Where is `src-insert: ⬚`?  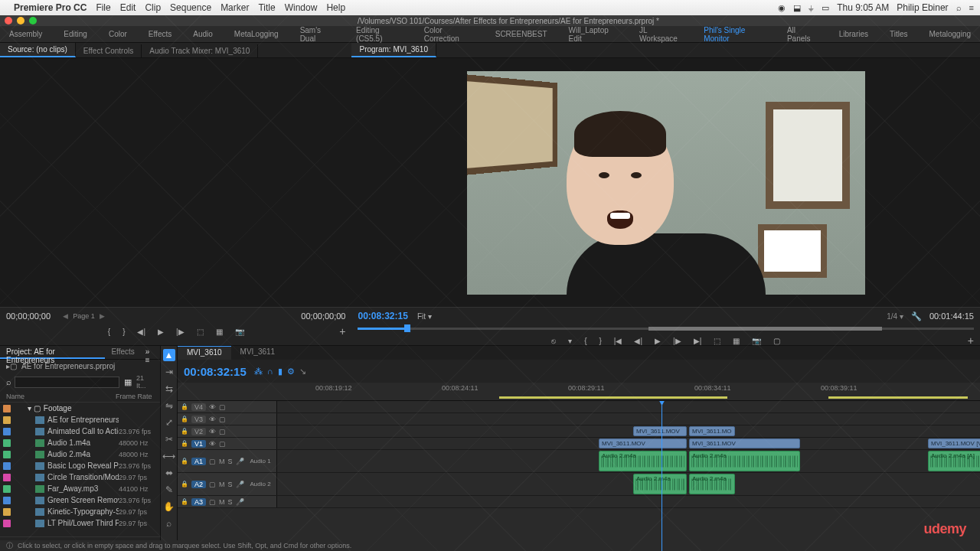
src-insert: ⬚ is located at coordinates (201, 332).